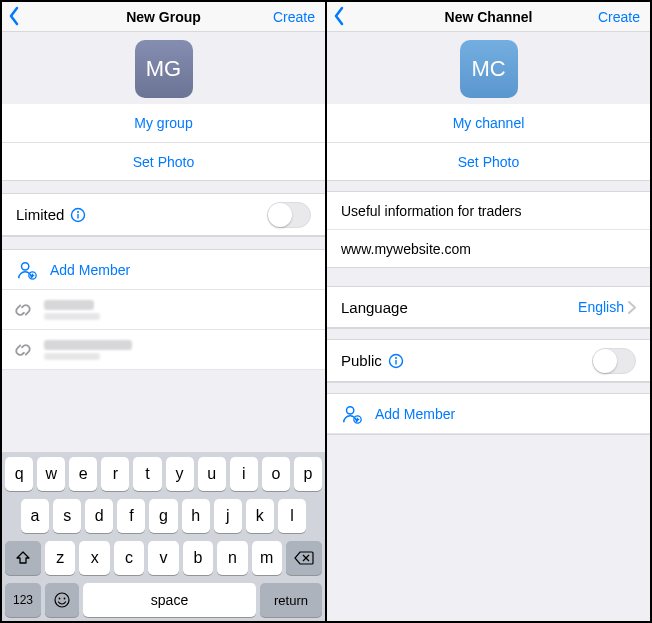 The width and height of the screenshot is (652, 623). What do you see at coordinates (244, 474) in the screenshot?
I see `key-i: i` at bounding box center [244, 474].